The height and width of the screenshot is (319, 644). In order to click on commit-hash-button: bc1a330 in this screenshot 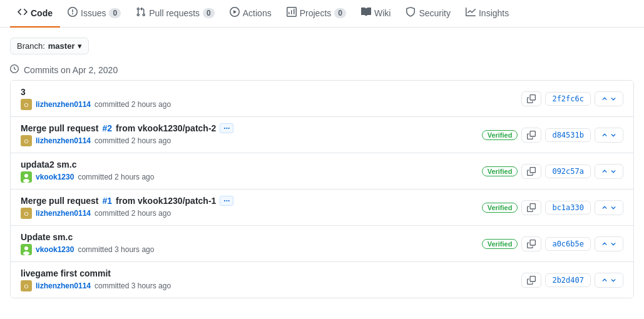, I will do `click(568, 208)`.